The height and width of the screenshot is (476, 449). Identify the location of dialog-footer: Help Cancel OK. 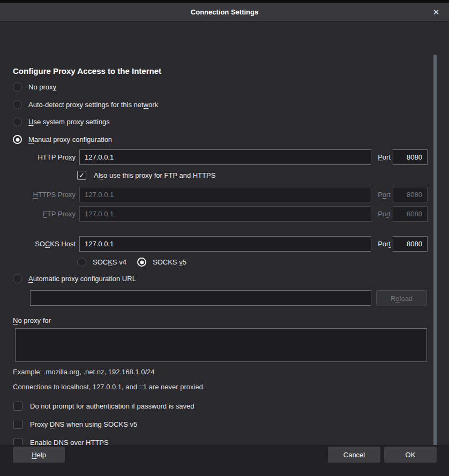
(224, 460).